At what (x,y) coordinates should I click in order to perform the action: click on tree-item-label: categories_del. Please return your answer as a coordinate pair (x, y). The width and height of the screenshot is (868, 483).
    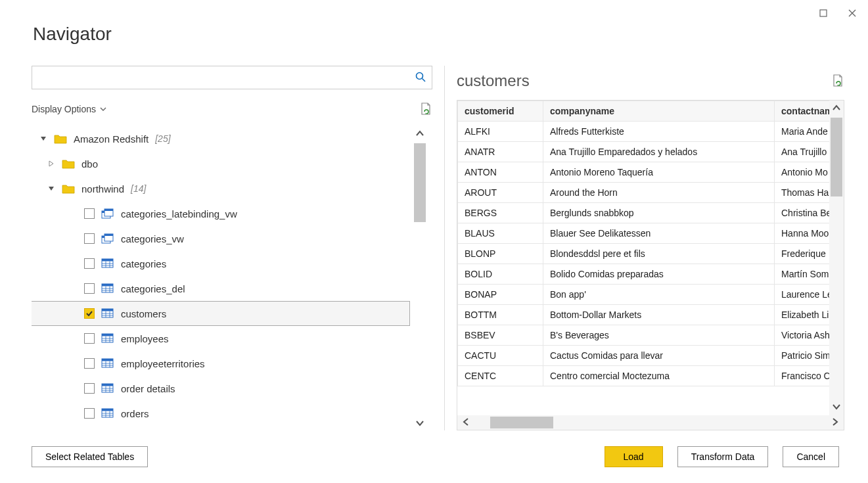
    Looking at the image, I should click on (153, 289).